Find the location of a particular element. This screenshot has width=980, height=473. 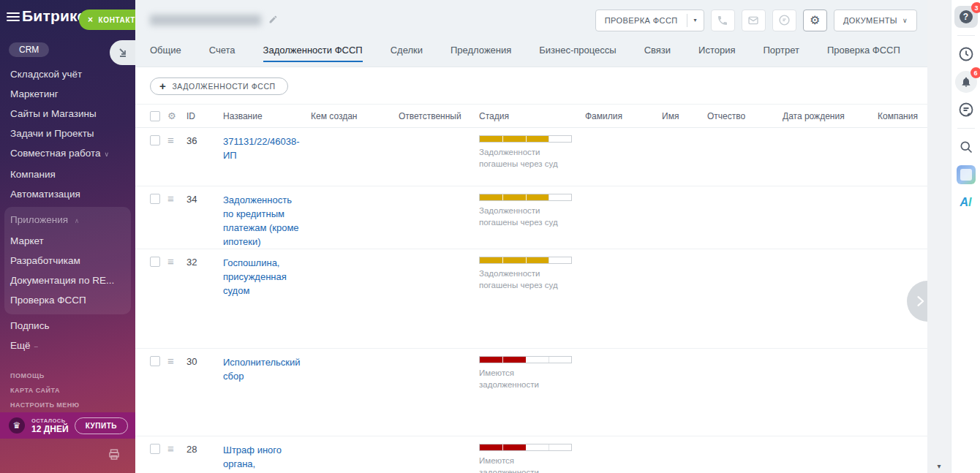

sidebar-footer-link: КАРТА САЙТА is located at coordinates (67, 390).